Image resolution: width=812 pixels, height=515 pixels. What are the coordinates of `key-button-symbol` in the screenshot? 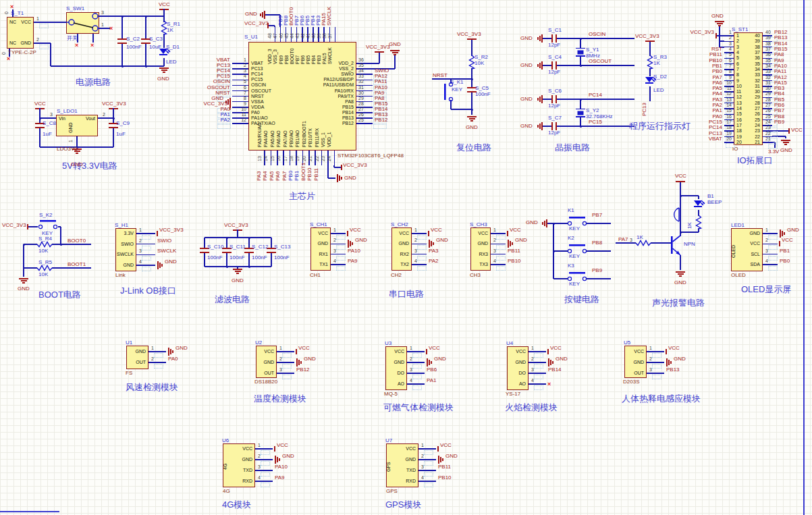 It's located at (577, 277).